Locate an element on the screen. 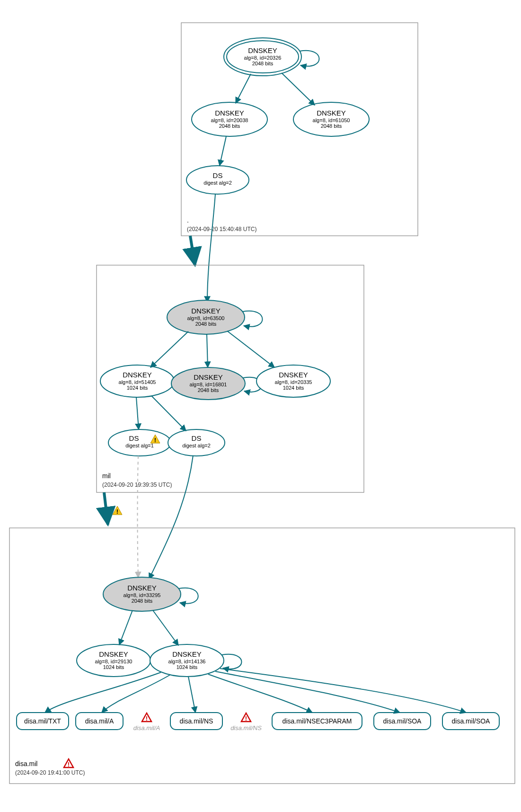 The image size is (521, 812). mil-ds2-sub1: digest alg=2 is located at coordinates (196, 446).